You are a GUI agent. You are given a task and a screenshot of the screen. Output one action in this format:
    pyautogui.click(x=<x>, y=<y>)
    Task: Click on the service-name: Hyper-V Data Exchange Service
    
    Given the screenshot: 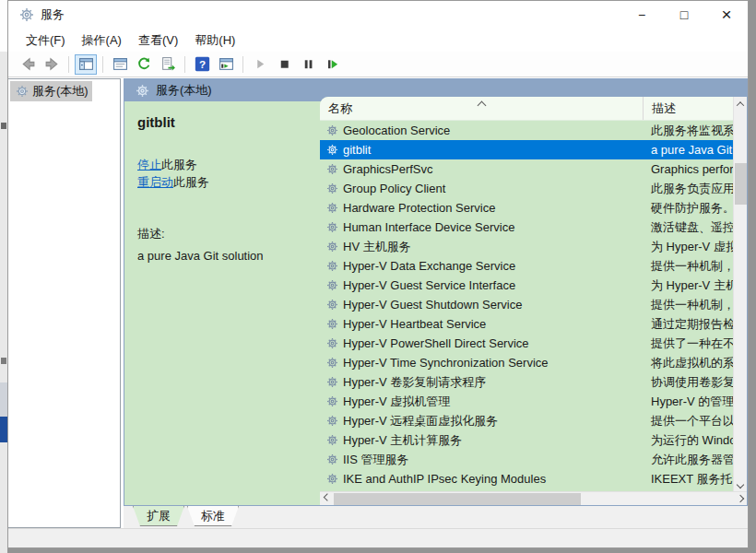 What is the action you would take?
    pyautogui.click(x=430, y=265)
    